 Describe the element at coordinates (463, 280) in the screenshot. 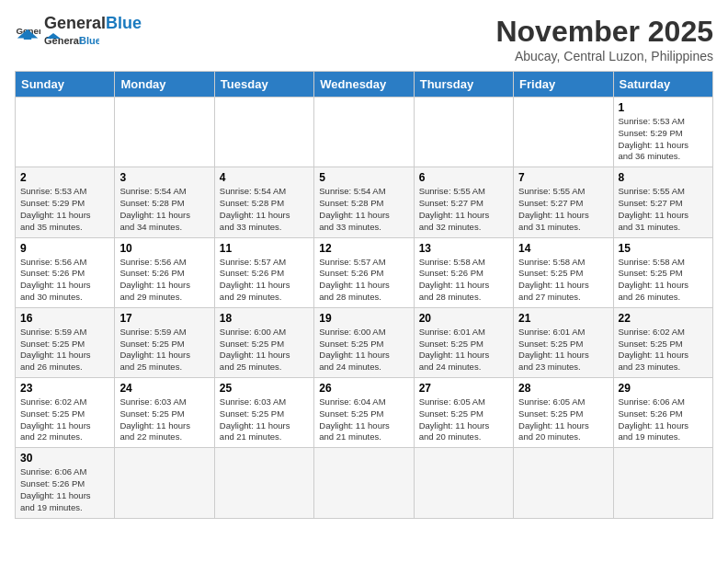

I see `day-info: Sunrise: 5:58 AM Sunset: 5:26 PM Dayligh…` at that location.